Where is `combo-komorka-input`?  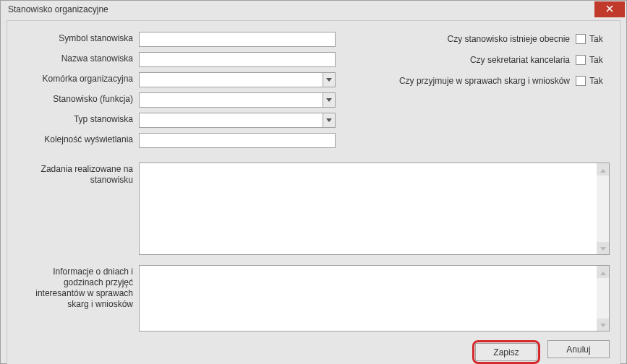 combo-komorka-input is located at coordinates (231, 79).